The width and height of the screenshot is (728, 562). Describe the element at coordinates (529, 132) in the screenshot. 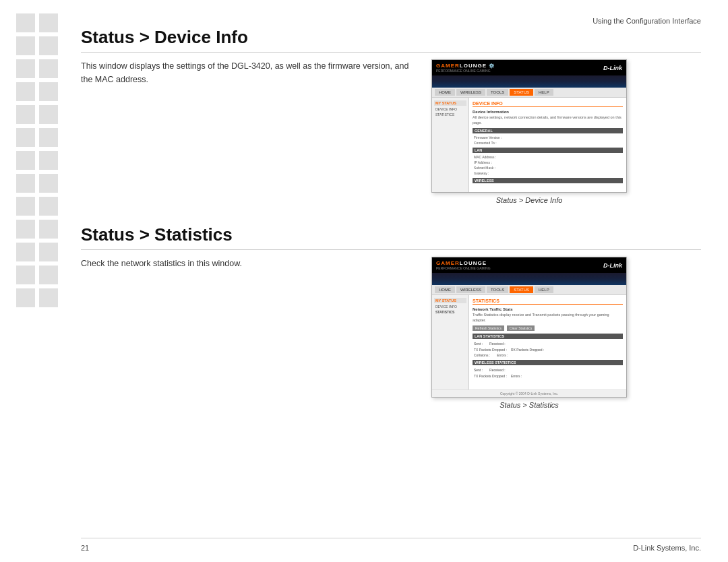

I see `screenshot-container-device-info: GAMERLOUNGE ⚙️ PERFORMANCE ONLINE GAMING…` at that location.